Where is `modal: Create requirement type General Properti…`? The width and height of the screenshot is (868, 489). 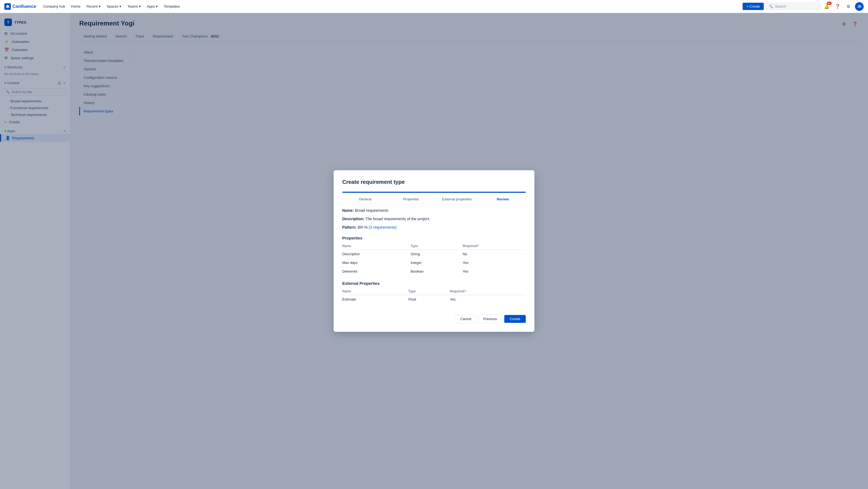
modal: Create requirement type General Properti… is located at coordinates (434, 251).